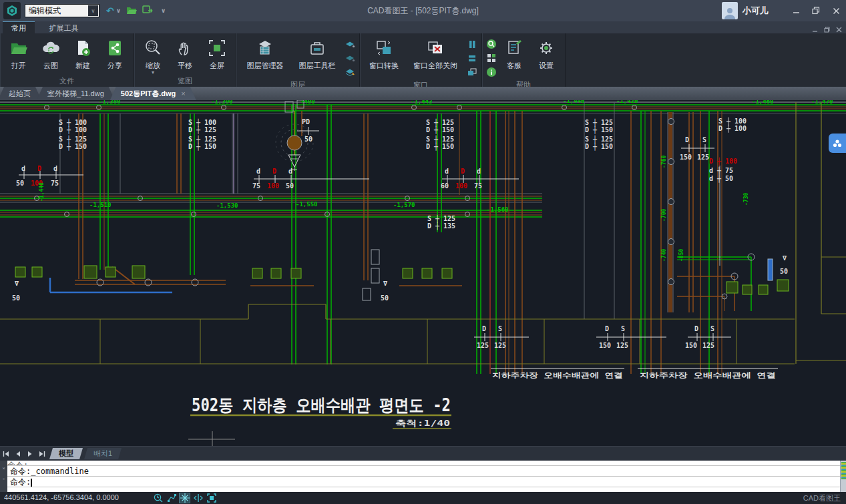 Image resolution: width=846 pixels, height=504 pixels. What do you see at coordinates (171, 498) in the screenshot?
I see `measure-icon` at bounding box center [171, 498].